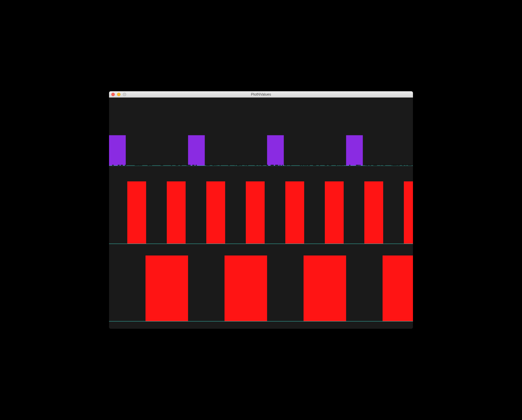 Image resolution: width=522 pixels, height=420 pixels. Describe the element at coordinates (113, 94) in the screenshot. I see `close-icon` at that location.